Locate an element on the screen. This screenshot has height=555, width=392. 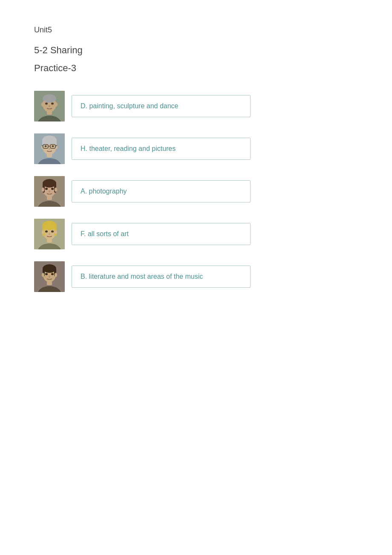
answer-text-1: D. painting, sculpture and dance is located at coordinates (130, 106).